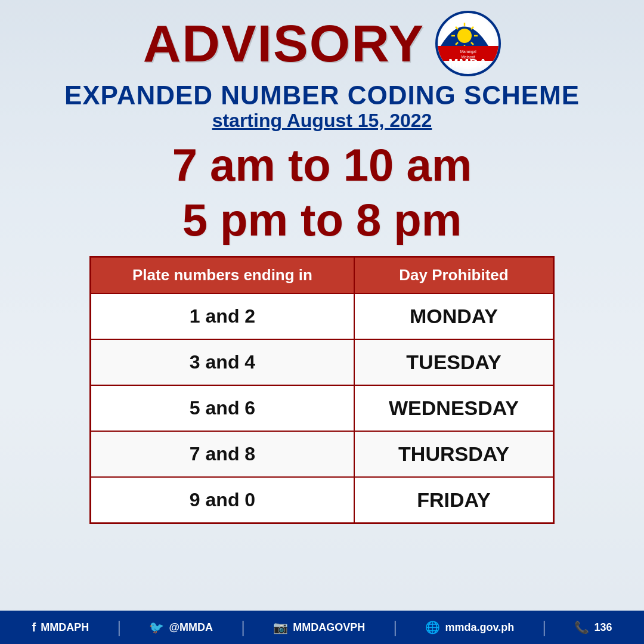  What do you see at coordinates (454, 363) in the screenshot?
I see `day-cell: TUESDAY` at bounding box center [454, 363].